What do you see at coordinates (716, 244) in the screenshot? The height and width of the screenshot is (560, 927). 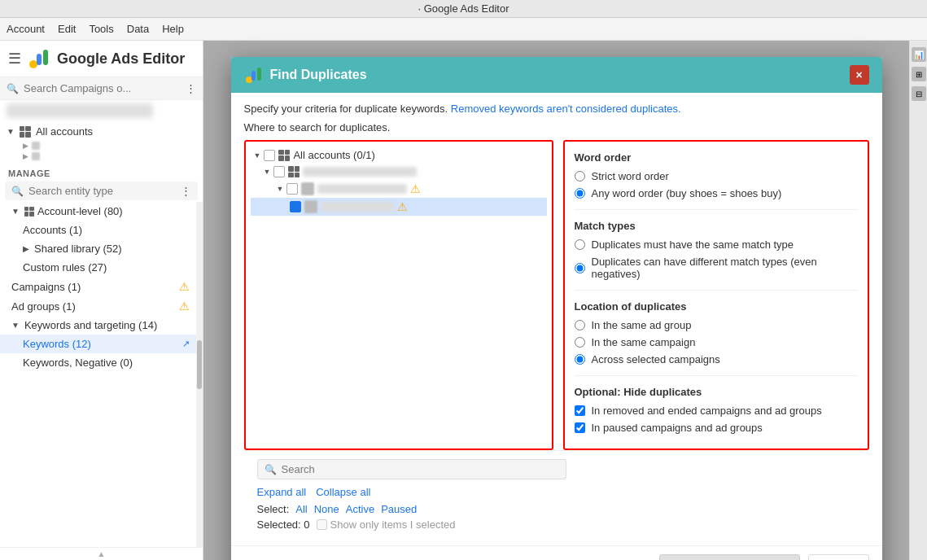 I see `match-type-same-option: Duplicates must have the same match type` at bounding box center [716, 244].